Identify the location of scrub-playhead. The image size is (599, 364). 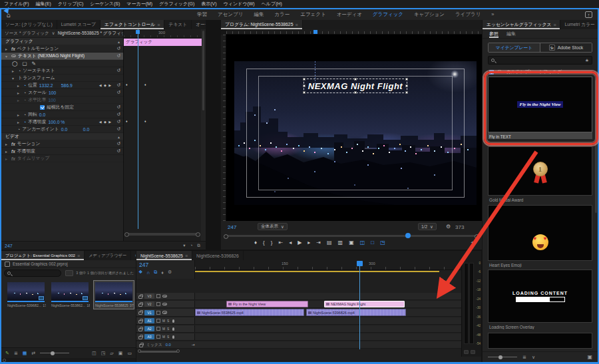
(408, 236).